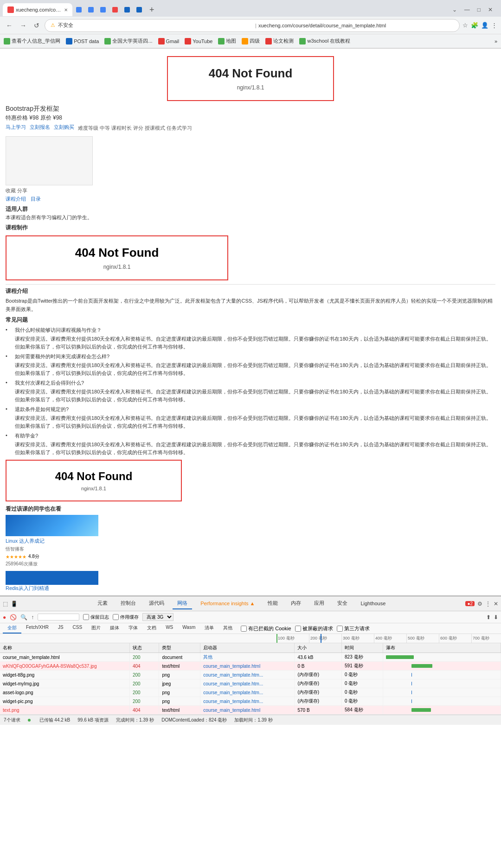 The image size is (501, 868). I want to click on throttle-select: 高速 3G, so click(158, 617).